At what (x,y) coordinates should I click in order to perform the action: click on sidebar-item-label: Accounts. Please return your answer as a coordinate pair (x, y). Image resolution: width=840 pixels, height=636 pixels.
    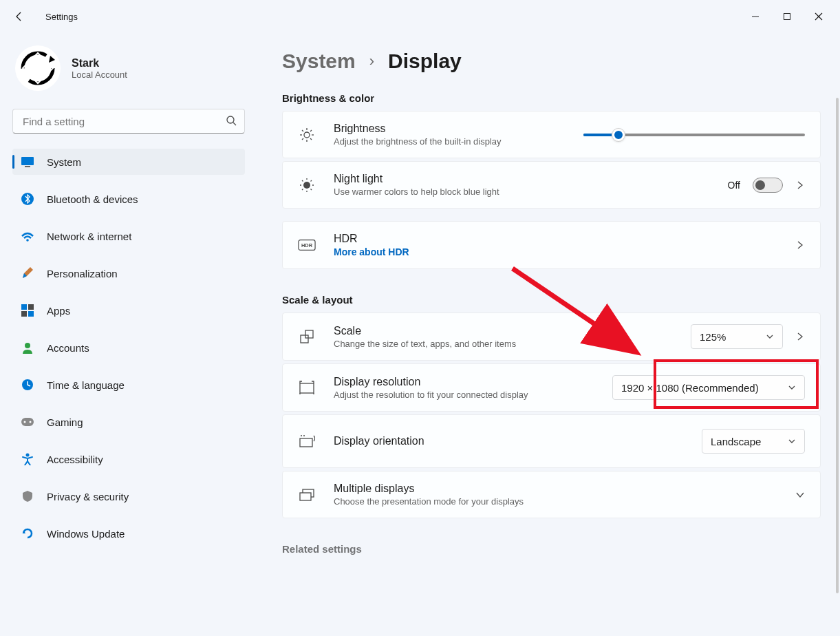
    Looking at the image, I should click on (68, 348).